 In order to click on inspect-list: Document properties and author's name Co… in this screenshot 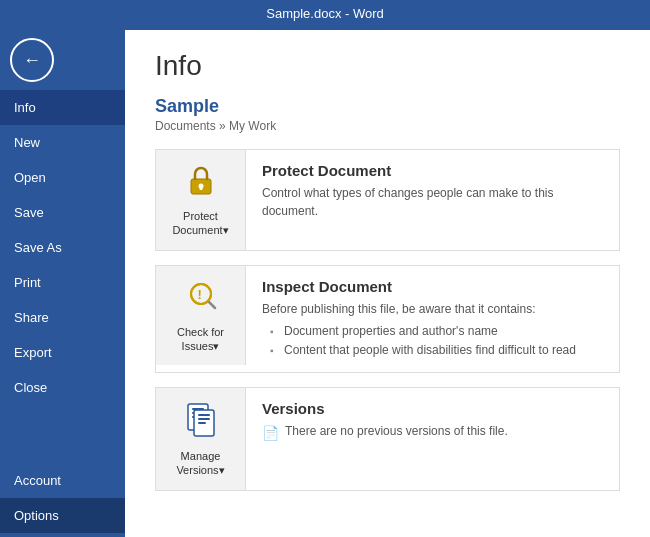, I will do `click(436, 341)`.